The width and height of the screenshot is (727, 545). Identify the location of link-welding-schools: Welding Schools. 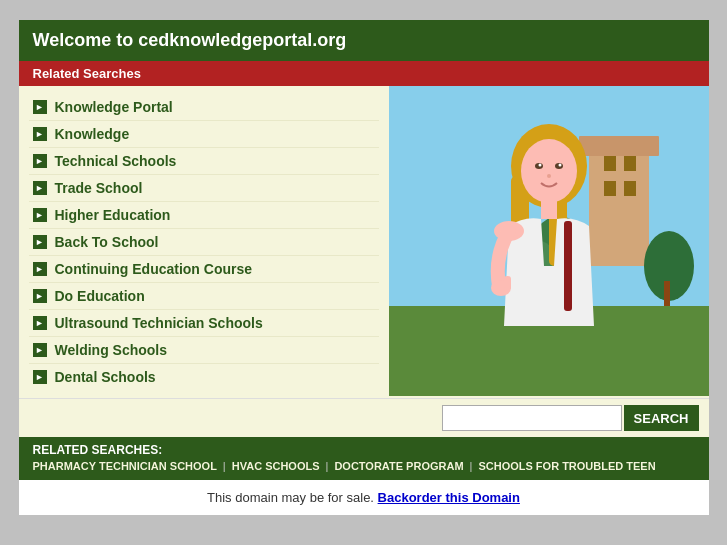
(112, 350).